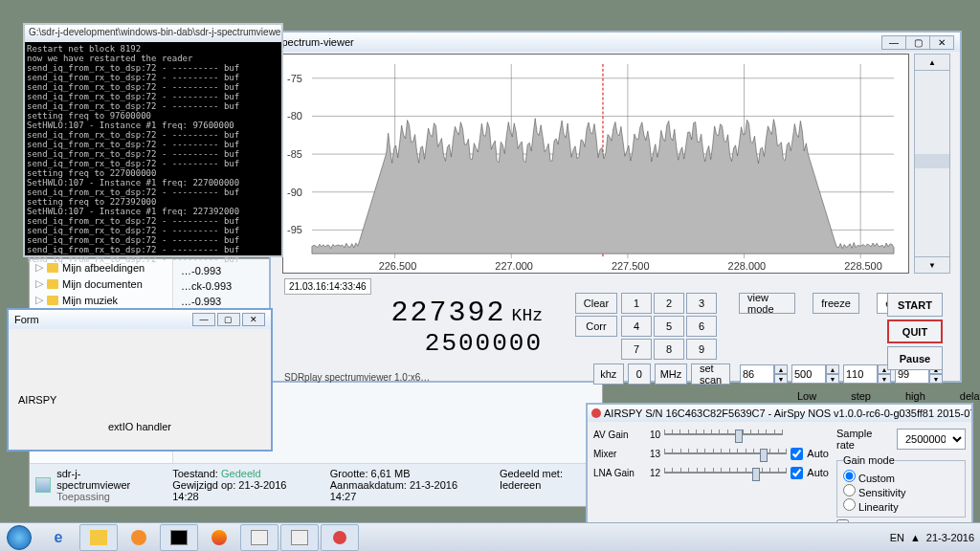 Image resolution: width=980 pixels, height=551 pixels. I want to click on svg-text: 226.500, so click(398, 266).